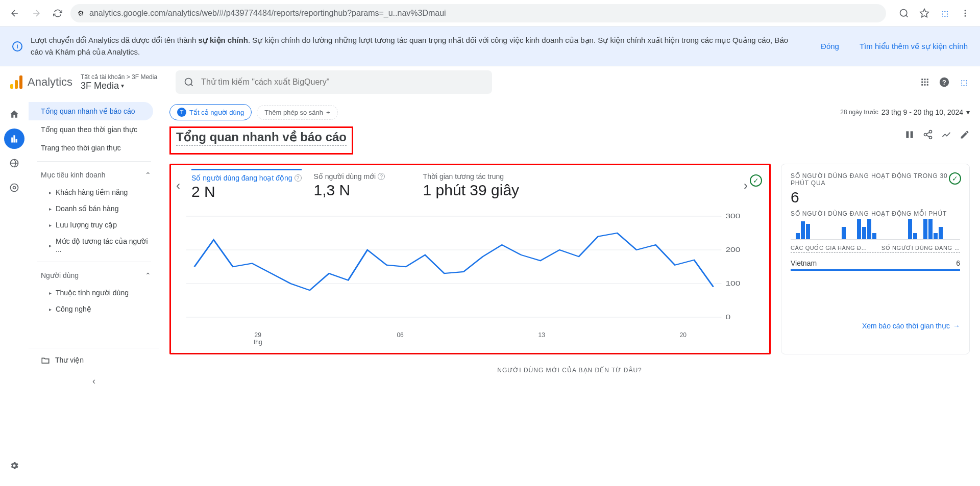  I want to click on page-title-highlight: Tổng quan nhanh về báo cáo, so click(261, 141).